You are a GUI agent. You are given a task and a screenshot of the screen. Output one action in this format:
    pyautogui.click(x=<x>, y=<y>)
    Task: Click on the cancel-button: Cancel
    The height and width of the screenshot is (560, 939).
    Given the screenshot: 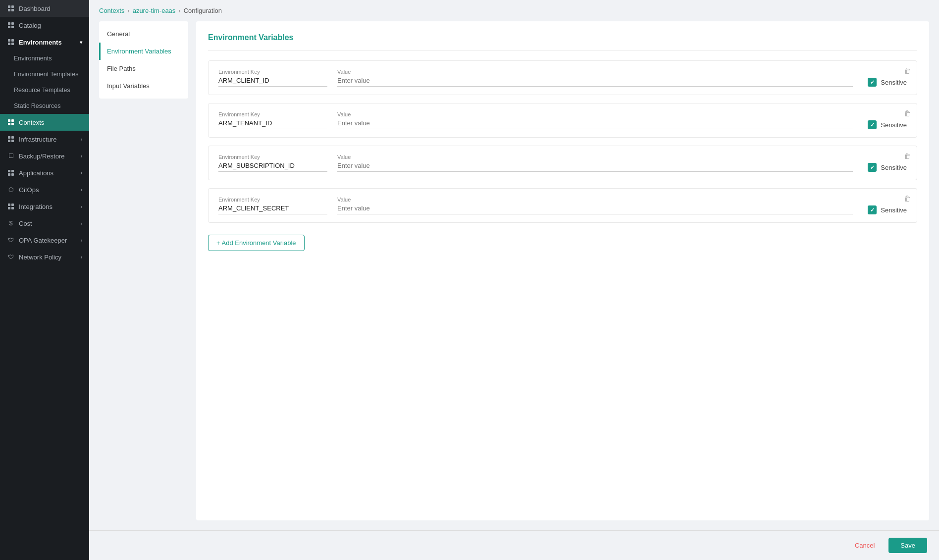 What is the action you would take?
    pyautogui.click(x=865, y=546)
    